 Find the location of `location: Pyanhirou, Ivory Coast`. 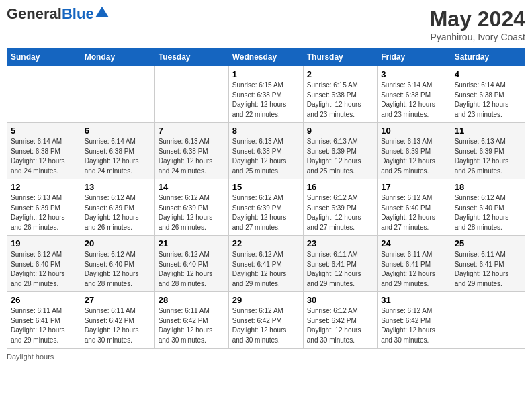

location: Pyanhirou, Ivory Coast is located at coordinates (478, 37).